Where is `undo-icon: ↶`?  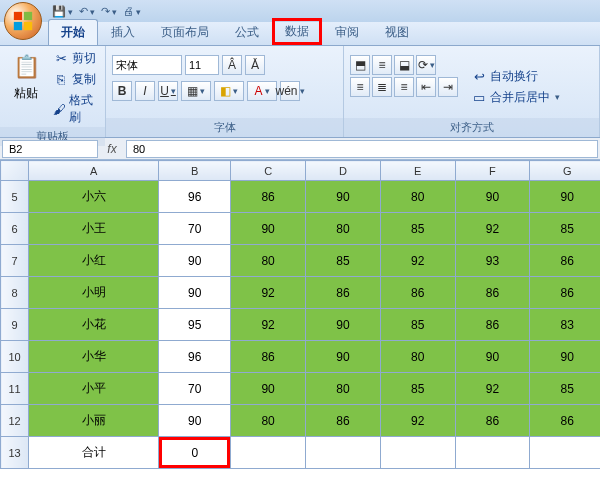
undo-icon: ↶ is located at coordinates (87, 12).